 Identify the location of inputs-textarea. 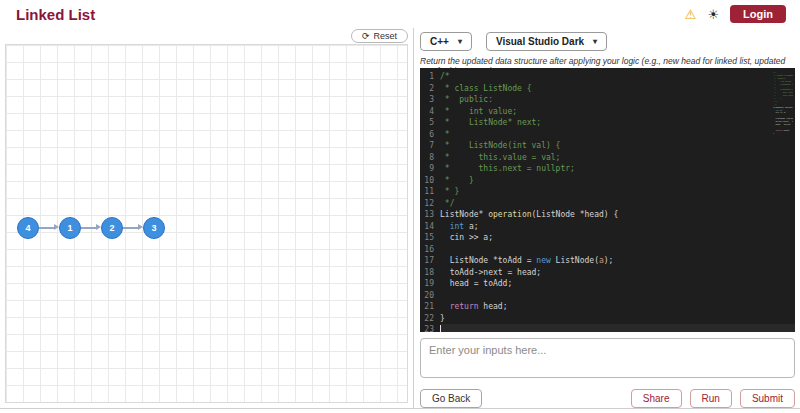
(608, 358).